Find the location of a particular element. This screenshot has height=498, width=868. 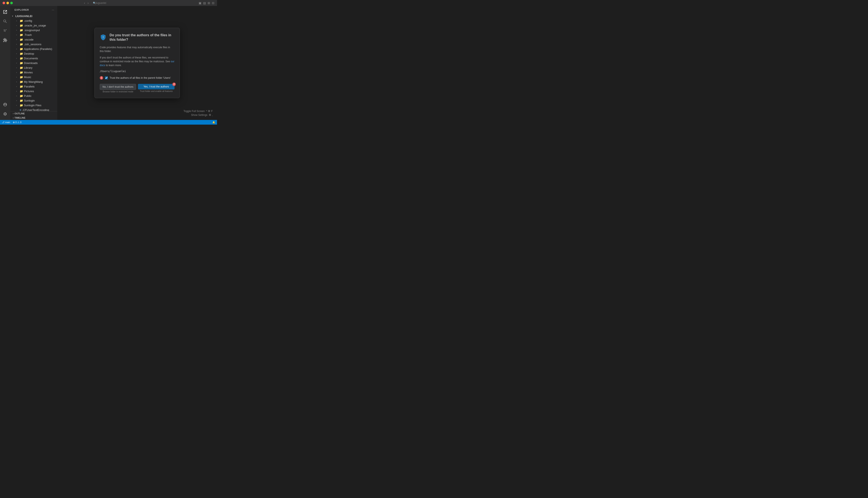

close-button is located at coordinates (4, 3).